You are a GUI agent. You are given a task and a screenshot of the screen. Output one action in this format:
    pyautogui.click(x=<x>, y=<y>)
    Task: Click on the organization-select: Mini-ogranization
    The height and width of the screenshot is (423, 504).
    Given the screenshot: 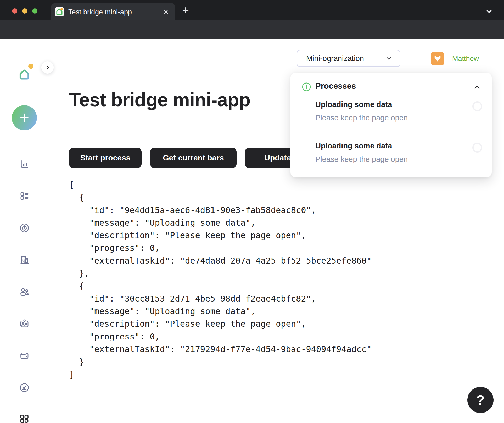 What is the action you would take?
    pyautogui.click(x=349, y=58)
    